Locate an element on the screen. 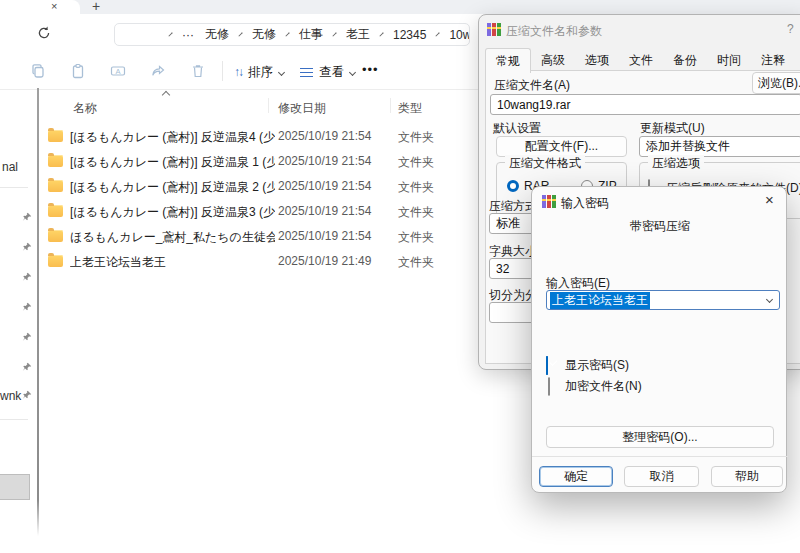  method-value: 标准 is located at coordinates (508, 224).